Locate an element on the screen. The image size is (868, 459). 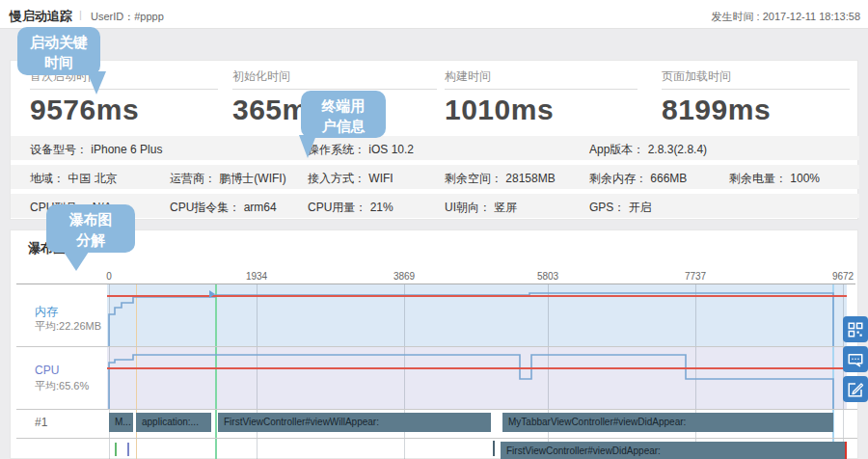
waterfall-bar: FirstViewController#viewWillAppear: is located at coordinates (355, 422).